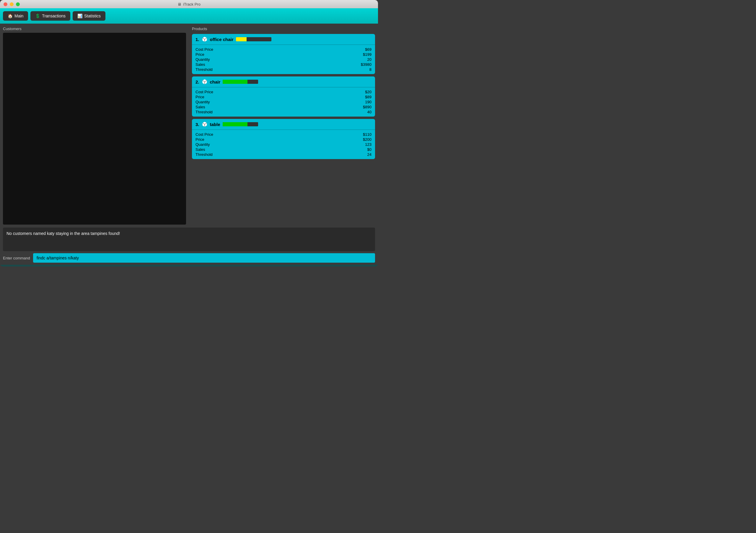 The height and width of the screenshot is (533, 756). I want to click on minimize-button, so click(12, 4).